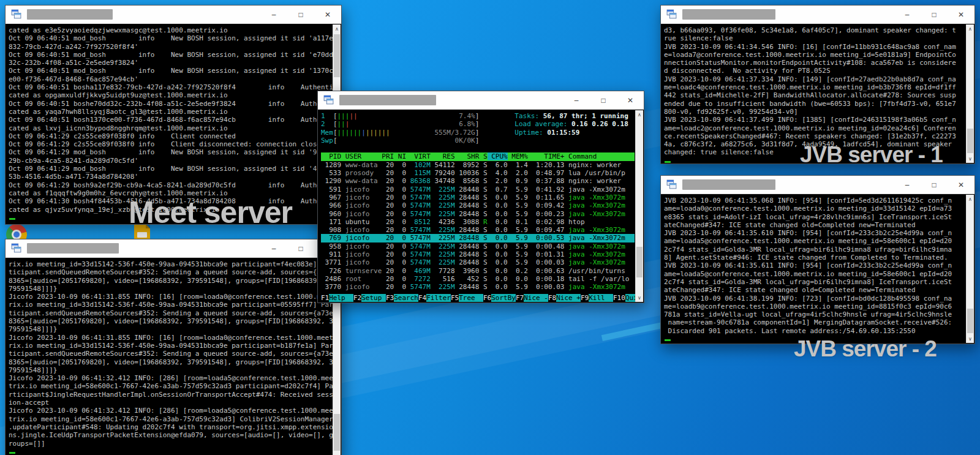 Image resolution: width=980 pixels, height=455 pixels. What do you see at coordinates (173, 124) in the screenshot?
I see `terminal-content: cated as e3e5zvyaoiedqzjwewxmasgc@test.1…` at bounding box center [173, 124].